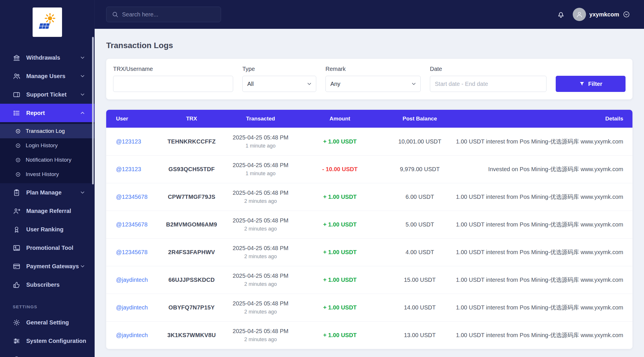  Describe the element at coordinates (279, 69) in the screenshot. I see `type-label: Type` at that location.